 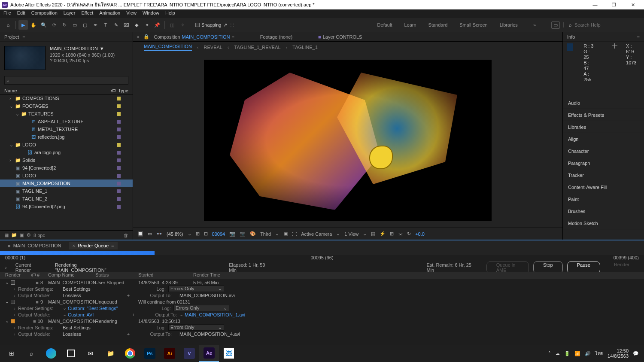 What do you see at coordinates (215, 315) in the screenshot?
I see `output-path: MAIN_COMPOSITION_1.avi` at bounding box center [215, 315].